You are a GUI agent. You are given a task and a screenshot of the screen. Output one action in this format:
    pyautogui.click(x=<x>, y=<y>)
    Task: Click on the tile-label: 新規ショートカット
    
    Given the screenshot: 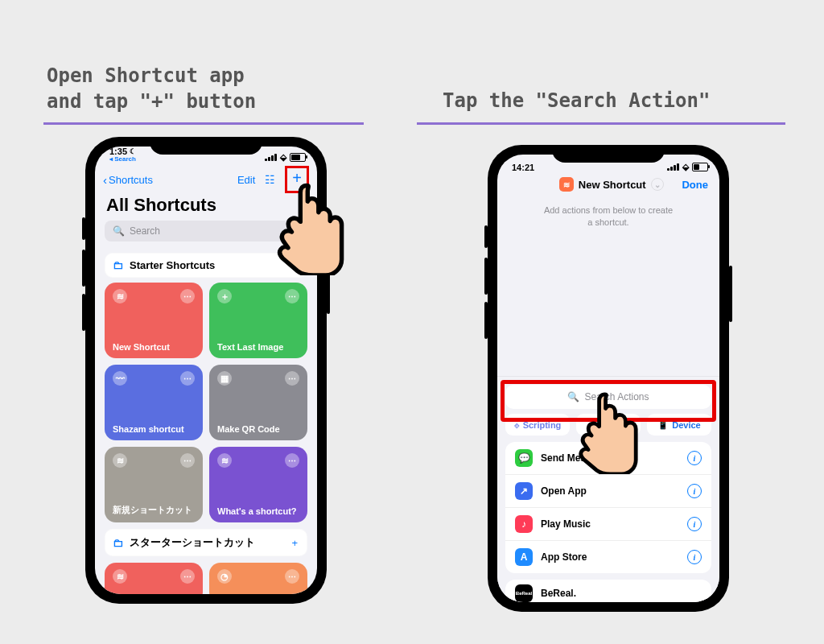 What is the action you would take?
    pyautogui.click(x=153, y=510)
    